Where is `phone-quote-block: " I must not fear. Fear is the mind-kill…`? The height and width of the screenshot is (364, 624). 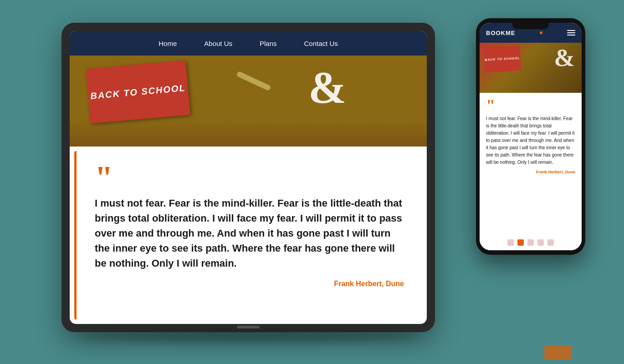 phone-quote-block: " I must not fear. Fear is the mind-kill… is located at coordinates (531, 164).